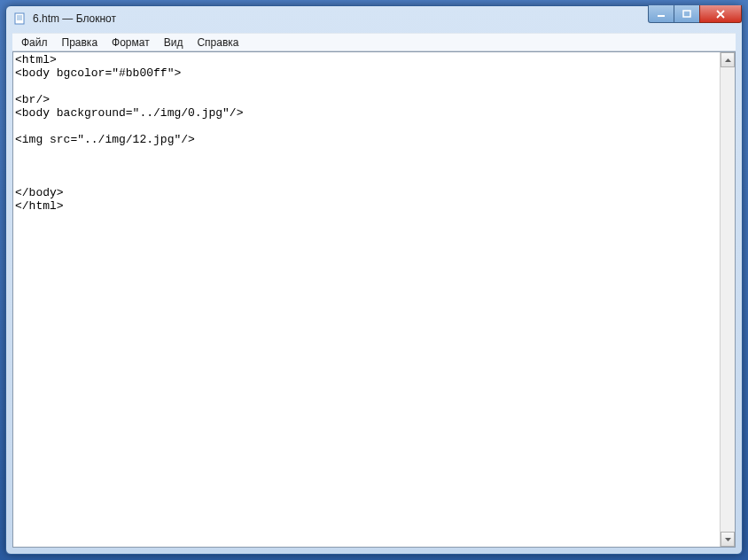 The image size is (748, 560). What do you see at coordinates (687, 14) in the screenshot?
I see `maximize-button` at bounding box center [687, 14].